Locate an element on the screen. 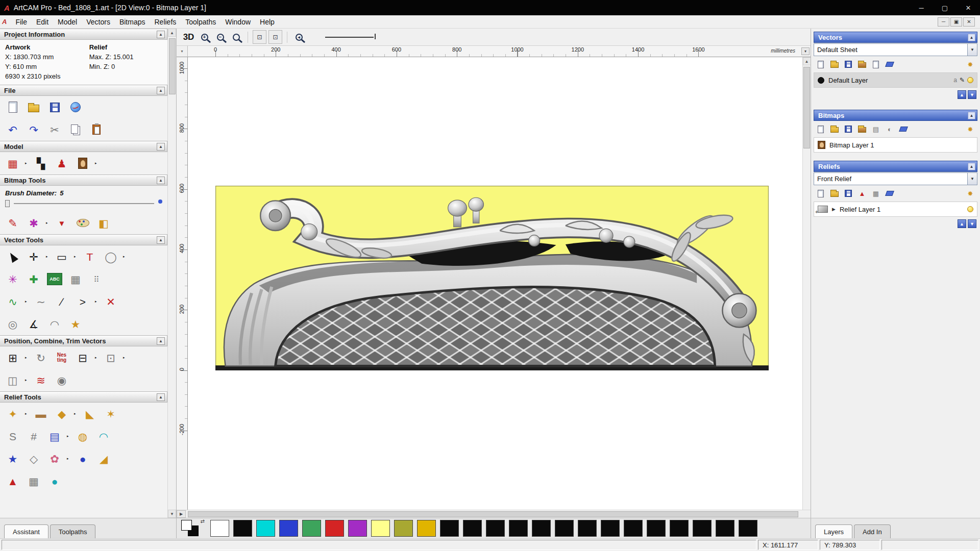  offset-vectors-icon: ⊡ is located at coordinates (111, 358).